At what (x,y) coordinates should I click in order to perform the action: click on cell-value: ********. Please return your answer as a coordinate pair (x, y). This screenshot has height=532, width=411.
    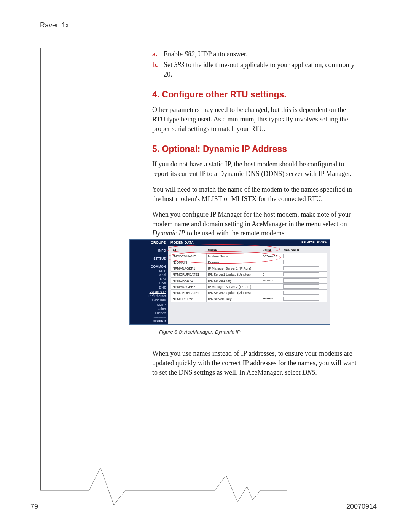
    Looking at the image, I should click on (272, 299).